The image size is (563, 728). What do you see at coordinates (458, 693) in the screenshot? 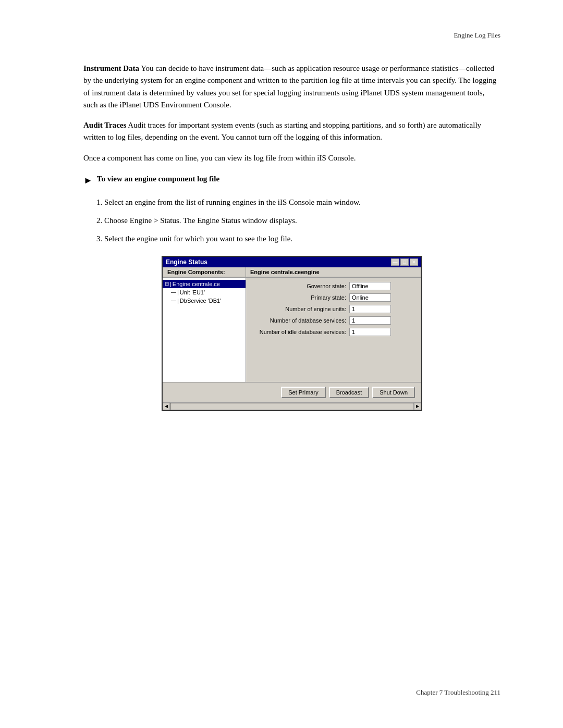
I see `footer-label: Chapter 7 Troubleshooting 211` at bounding box center [458, 693].